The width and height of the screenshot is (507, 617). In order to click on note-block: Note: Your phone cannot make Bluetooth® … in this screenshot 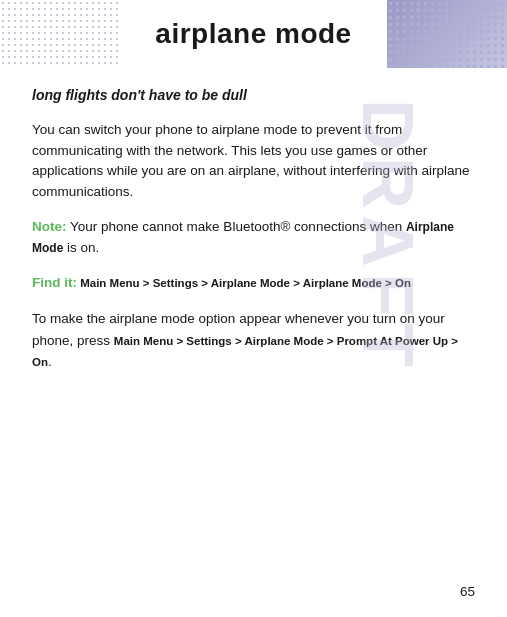, I will do `click(254, 238)`.